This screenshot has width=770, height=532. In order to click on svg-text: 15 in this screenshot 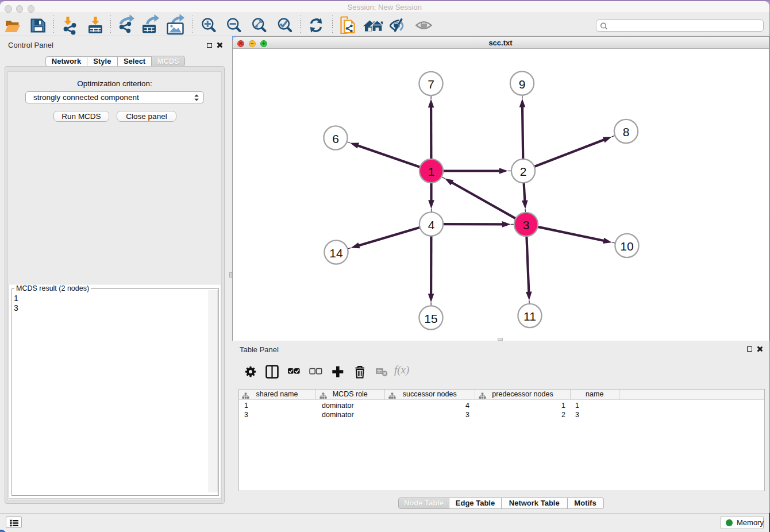, I will do `click(431, 318)`.